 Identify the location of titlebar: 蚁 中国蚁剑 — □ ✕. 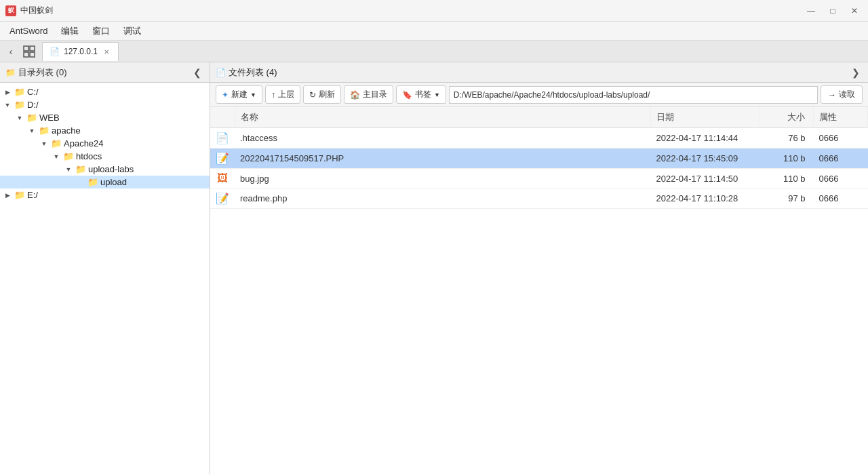
(434, 11).